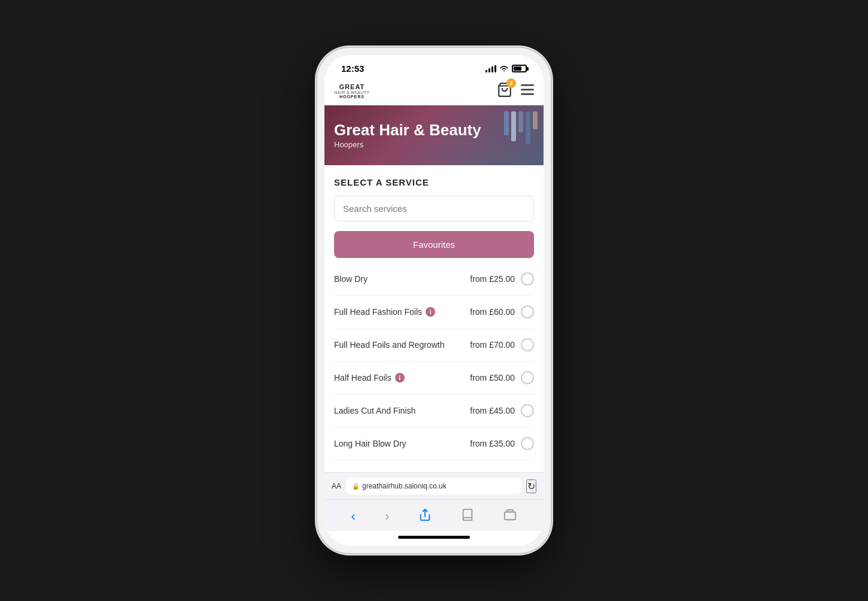 The width and height of the screenshot is (868, 601). I want to click on service-name: Half Head Foils, so click(363, 378).